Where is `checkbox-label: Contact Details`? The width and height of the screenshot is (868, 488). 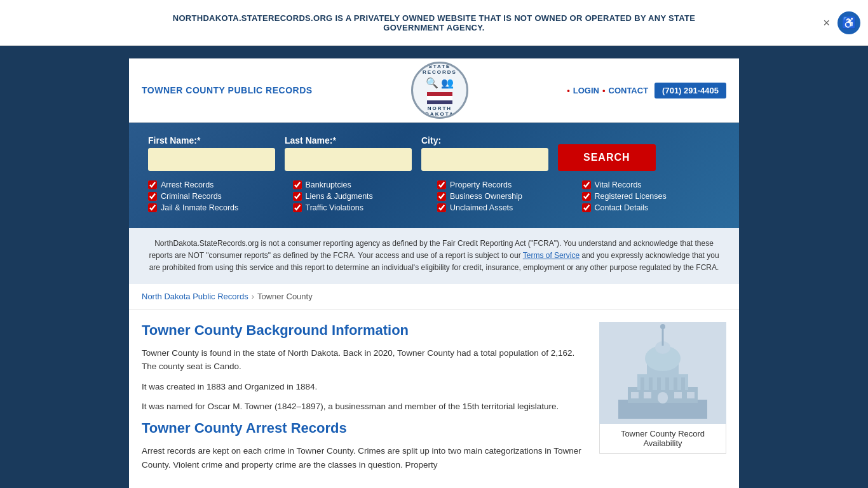 checkbox-label: Contact Details is located at coordinates (621, 208).